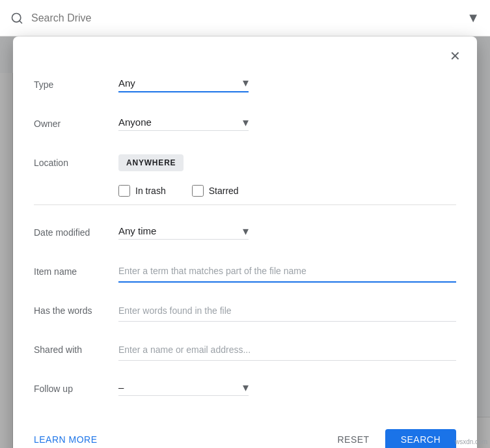  I want to click on has-words-input-wrapper, so click(288, 311).